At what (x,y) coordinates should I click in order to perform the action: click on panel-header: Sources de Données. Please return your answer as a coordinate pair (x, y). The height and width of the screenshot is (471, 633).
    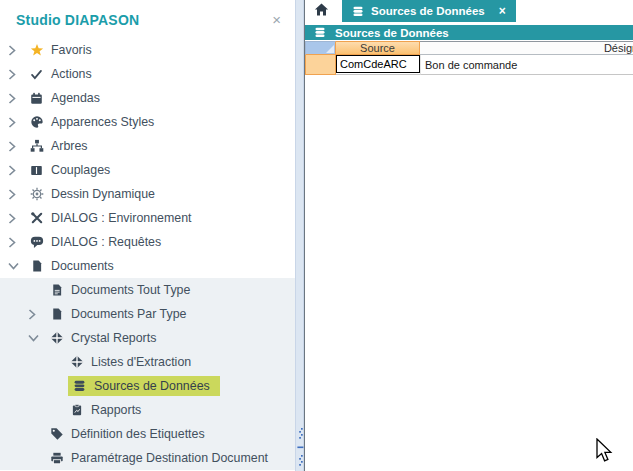
    Looking at the image, I should click on (469, 32).